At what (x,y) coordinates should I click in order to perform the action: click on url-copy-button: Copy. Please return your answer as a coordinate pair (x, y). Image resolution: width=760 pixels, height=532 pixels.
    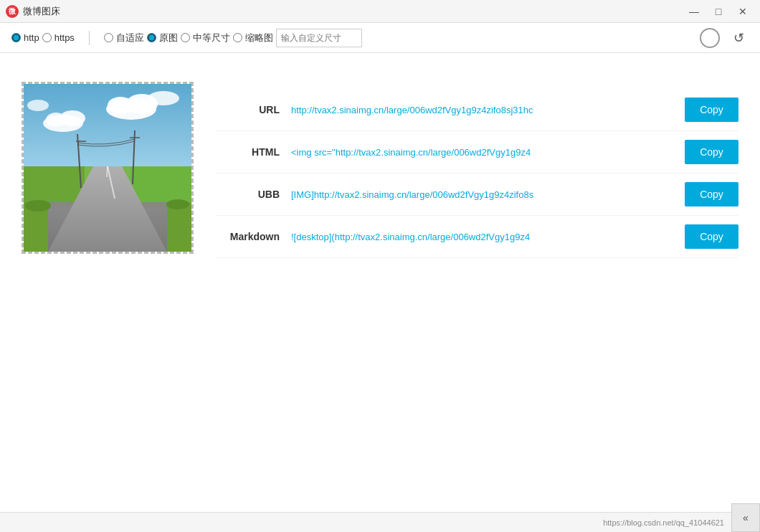
    Looking at the image, I should click on (711, 110).